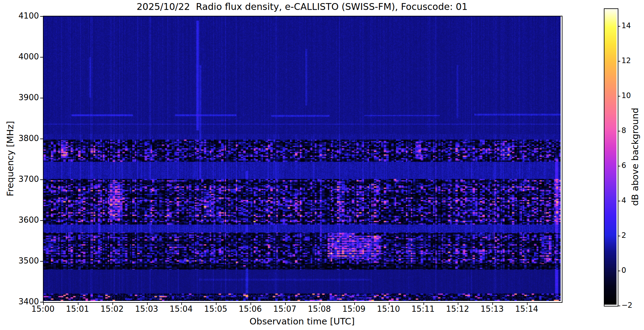 Image resolution: width=644 pixels, height=330 pixels. Describe the element at coordinates (632, 61) in the screenshot. I see `colorbar-tick-label: 12` at that location.